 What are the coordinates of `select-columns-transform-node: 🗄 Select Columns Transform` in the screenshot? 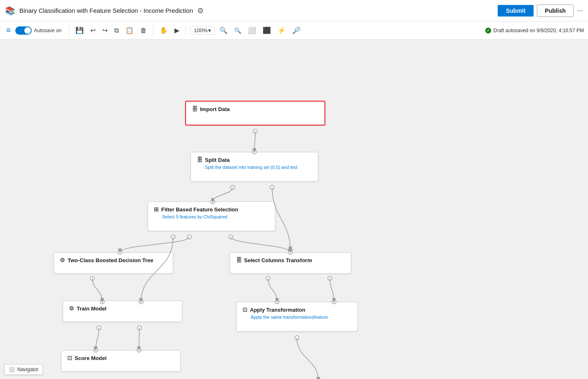 It's located at (290, 263).